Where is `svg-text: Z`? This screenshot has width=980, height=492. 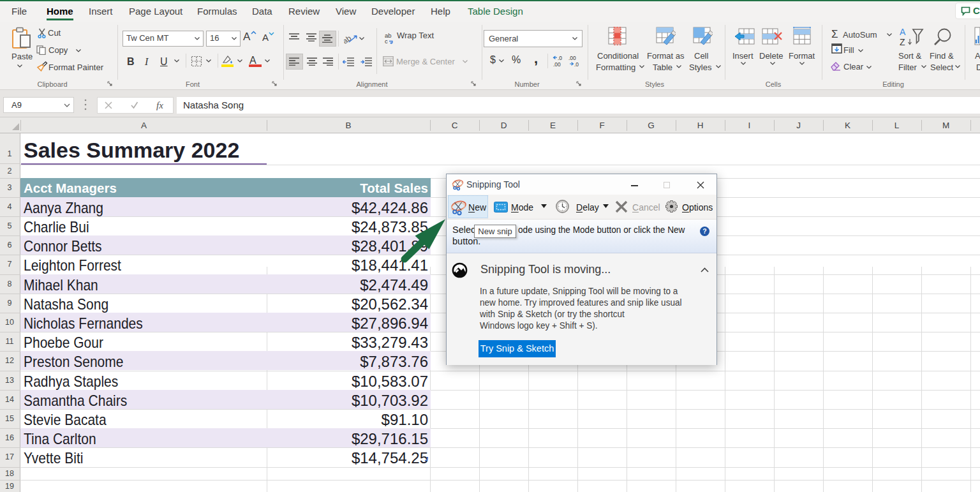
svg-text: Z is located at coordinates (902, 42).